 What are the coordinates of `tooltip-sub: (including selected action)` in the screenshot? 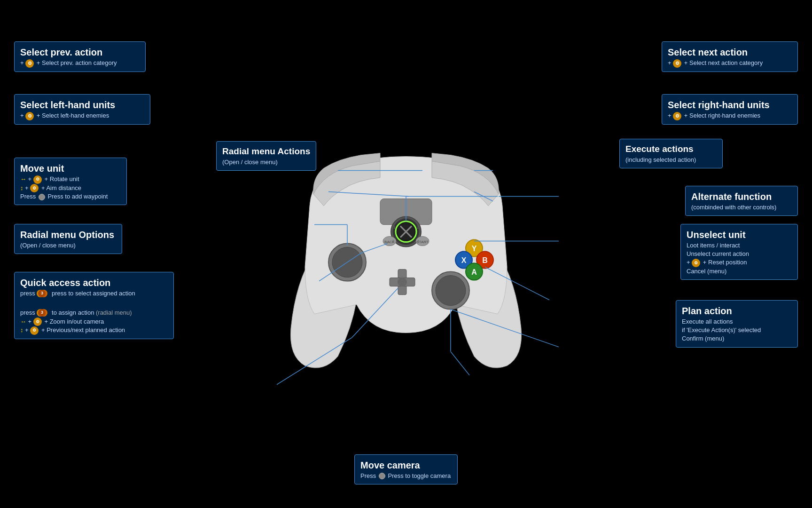 It's located at (671, 160).